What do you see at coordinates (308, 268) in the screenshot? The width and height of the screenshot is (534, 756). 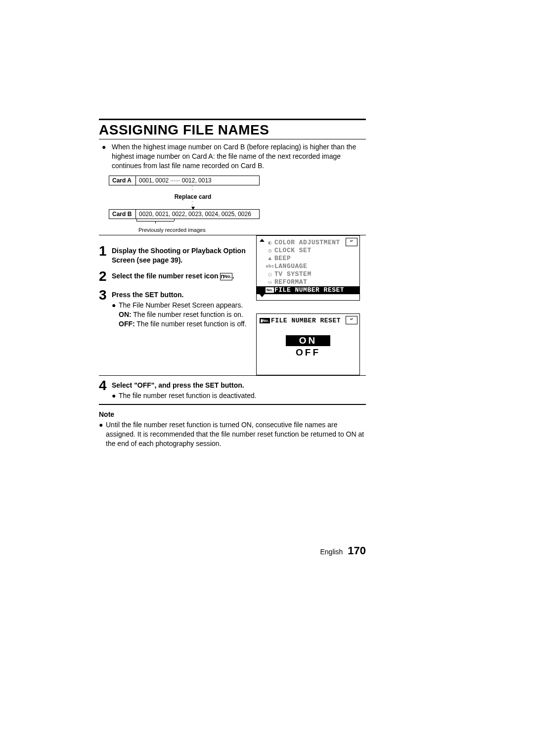 I see `option-menu-screen: ↩ ◐COLOR ADJUSTMENT ◷CLOCK SET ▲BEEP abc…` at bounding box center [308, 268].